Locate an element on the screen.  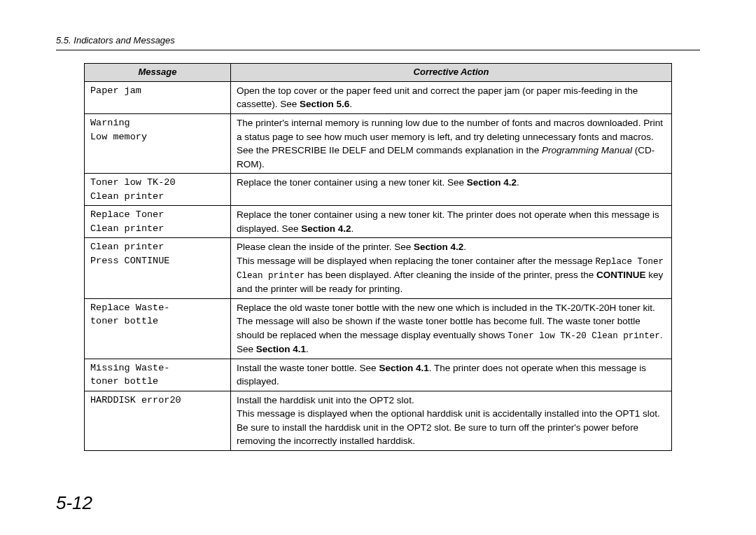
action-cell: The printer's internal memory is running… is located at coordinates (451, 143).